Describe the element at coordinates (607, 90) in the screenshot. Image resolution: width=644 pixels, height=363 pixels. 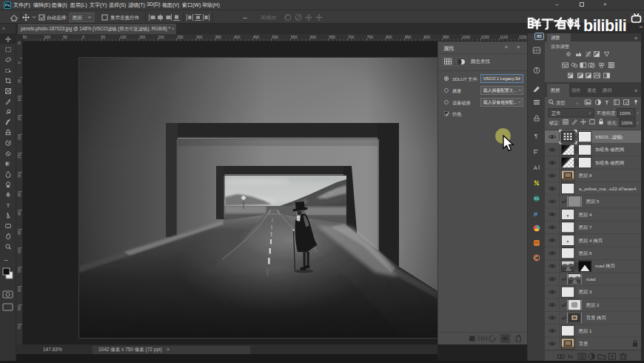
I see `svg-text: 路径` at that location.